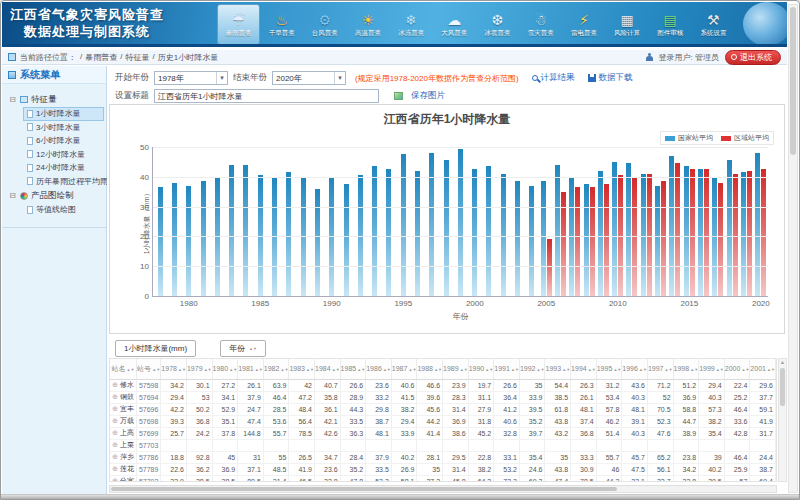 Image resolution: width=800 pixels, height=500 pixels. Describe the element at coordinates (712, 369) in the screenshot. I see `column-header-year-1999: 1999 ▲▼` at that location.